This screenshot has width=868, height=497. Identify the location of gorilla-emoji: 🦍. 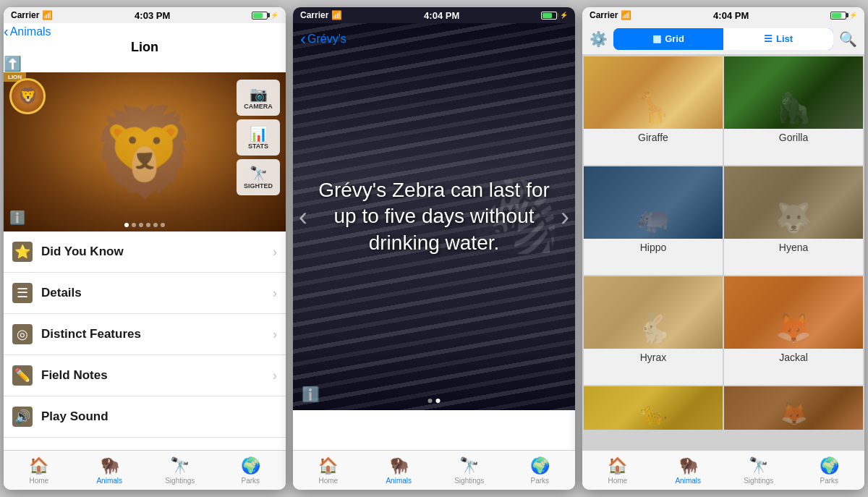
(793, 109).